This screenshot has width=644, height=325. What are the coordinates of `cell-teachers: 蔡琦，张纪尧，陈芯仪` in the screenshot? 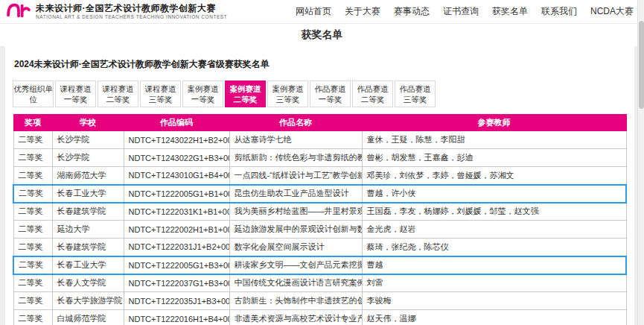 It's located at (494, 247).